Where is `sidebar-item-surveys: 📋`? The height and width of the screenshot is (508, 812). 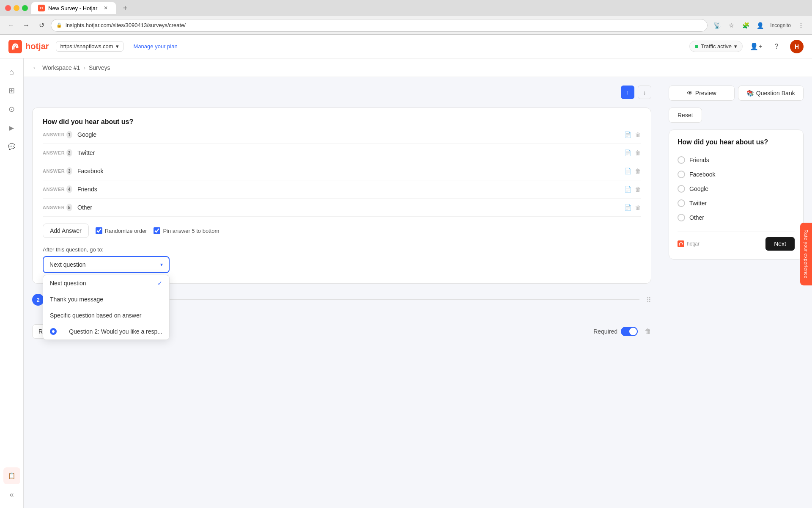 sidebar-item-surveys: 📋 is located at coordinates (12, 476).